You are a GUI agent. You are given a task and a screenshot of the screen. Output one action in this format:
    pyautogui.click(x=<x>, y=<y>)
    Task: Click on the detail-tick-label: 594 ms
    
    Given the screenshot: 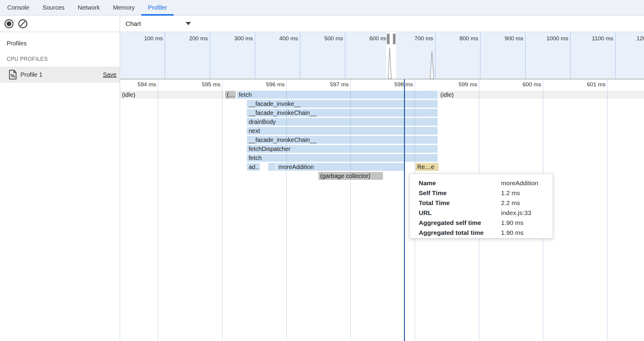 What is the action you would take?
    pyautogui.click(x=140, y=84)
    